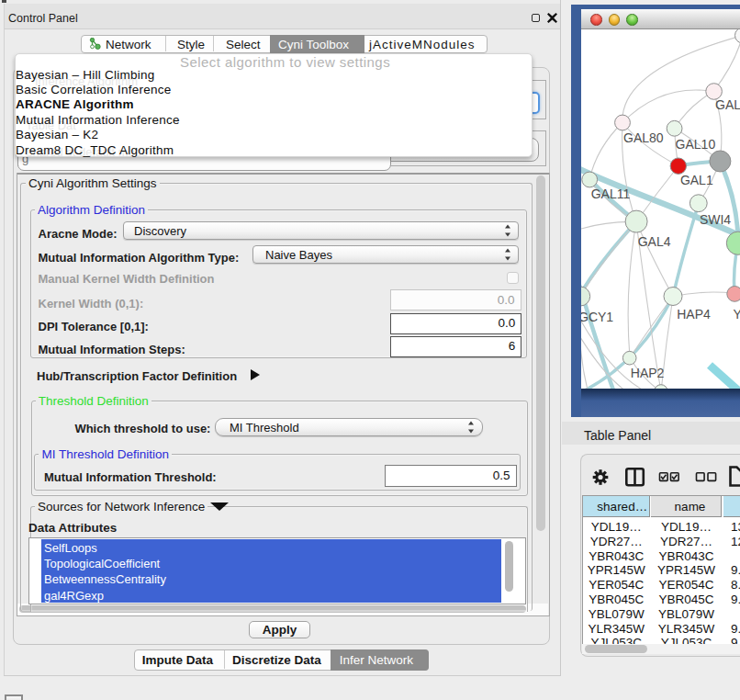  Describe the element at coordinates (736, 313) in the screenshot. I see `svg-text: Y` at that location.